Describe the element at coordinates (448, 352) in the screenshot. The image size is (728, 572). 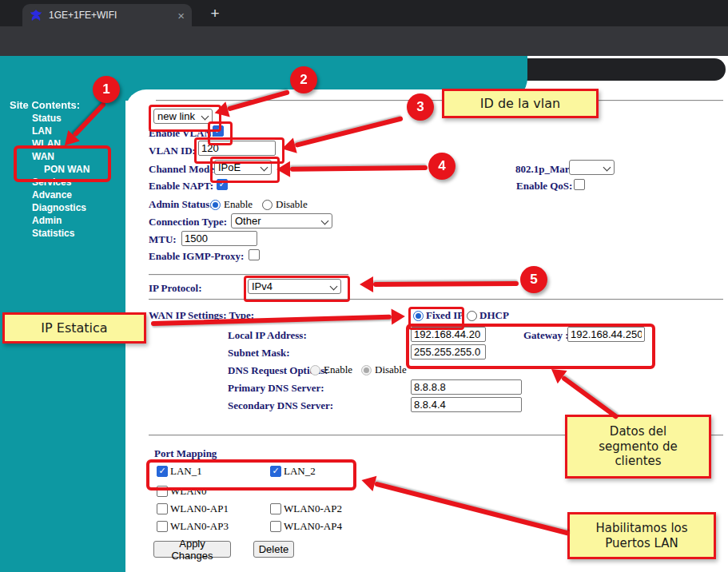
I see `subnet-mask-input` at that location.